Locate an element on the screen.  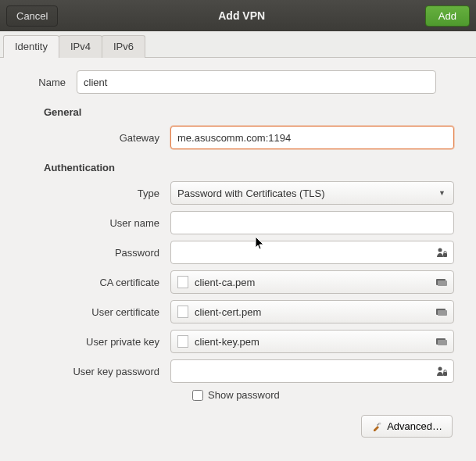
gateway-label: Gateway is located at coordinates (96, 138).